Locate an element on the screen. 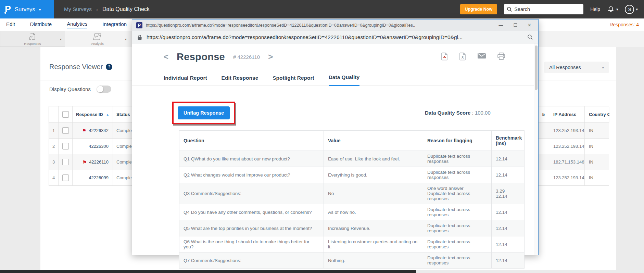 The image size is (644, 273). unflag-response-button: Unflag Response is located at coordinates (204, 113).